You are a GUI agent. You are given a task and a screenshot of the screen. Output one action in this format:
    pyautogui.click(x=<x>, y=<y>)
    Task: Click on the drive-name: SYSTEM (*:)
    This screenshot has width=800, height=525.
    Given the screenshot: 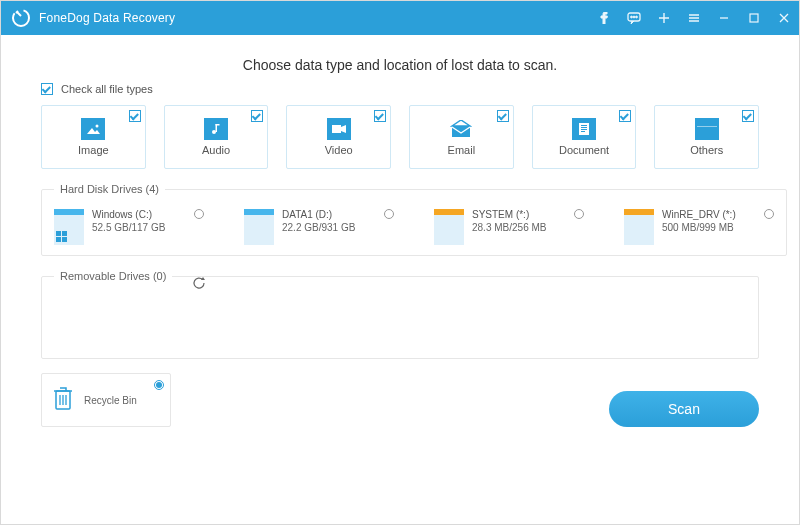 What is the action you would take?
    pyautogui.click(x=509, y=214)
    